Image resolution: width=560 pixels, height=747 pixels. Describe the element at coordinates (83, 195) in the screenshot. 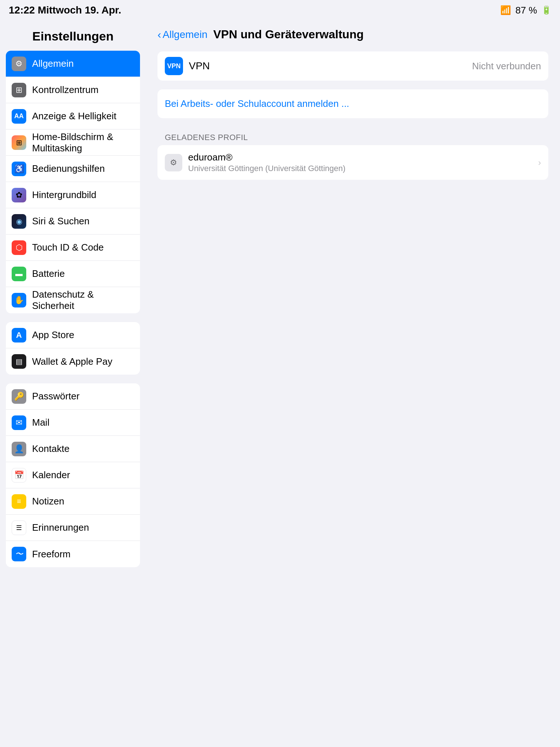

I see `hintergrund-label: Hintergrundbild` at that location.